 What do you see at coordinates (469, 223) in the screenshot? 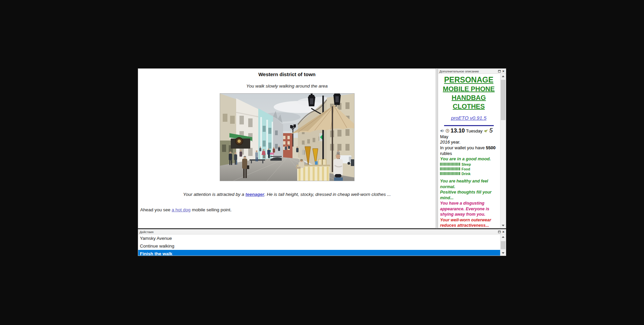
I see `outerwear-status: Your well-worn outerwear reduces attract…` at bounding box center [469, 223].